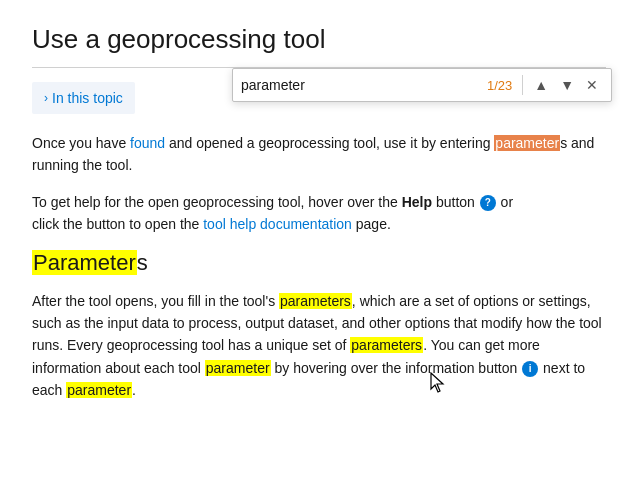 Image resolution: width=638 pixels, height=504 pixels. Describe the element at coordinates (142, 262) in the screenshot. I see `parameters-heading-suffix: s` at that location.